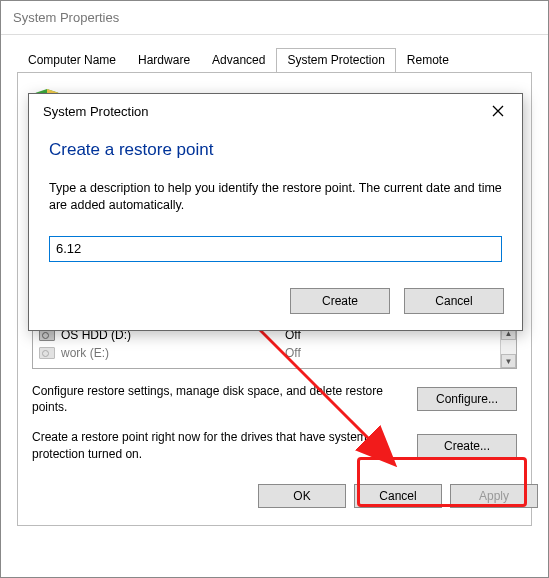  What do you see at coordinates (454, 301) in the screenshot?
I see `modal-cancel-button: Cancel` at bounding box center [454, 301].